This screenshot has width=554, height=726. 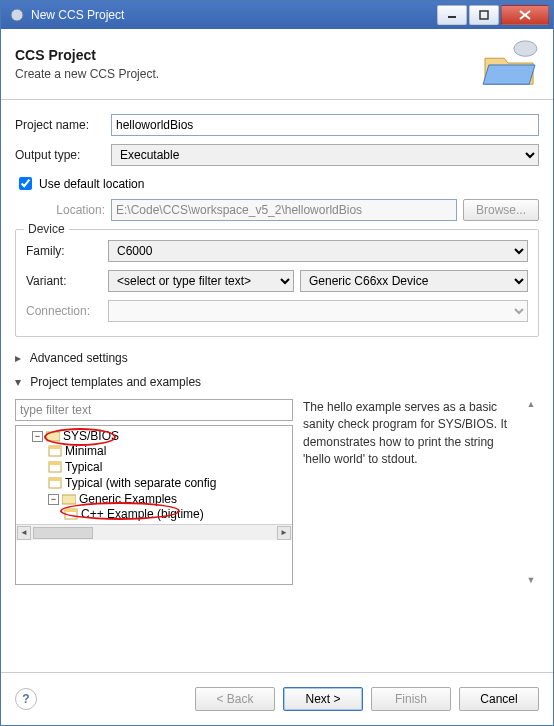 I want to click on use-default-location-label: Use default location, so click(x=92, y=184).